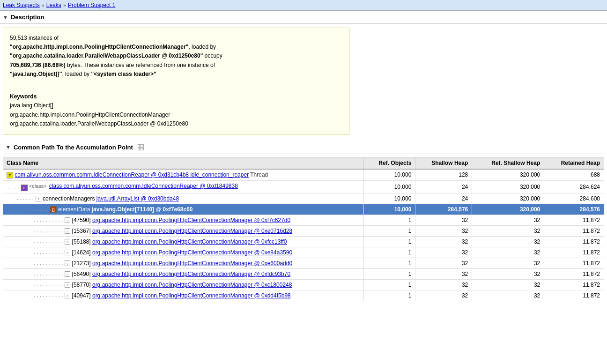 Image resolution: width=607 pixels, height=364 pixels. I want to click on shallow-heap-cell: 24, so click(444, 199).